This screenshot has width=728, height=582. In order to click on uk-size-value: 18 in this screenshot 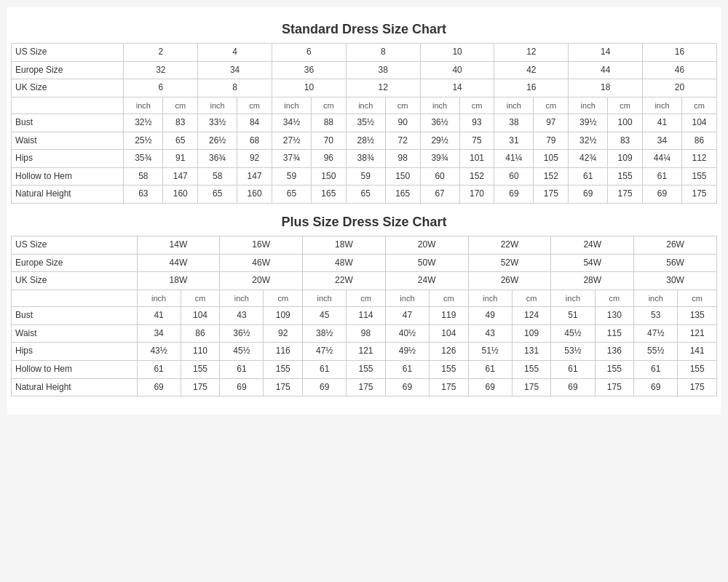, I will do `click(606, 89)`.